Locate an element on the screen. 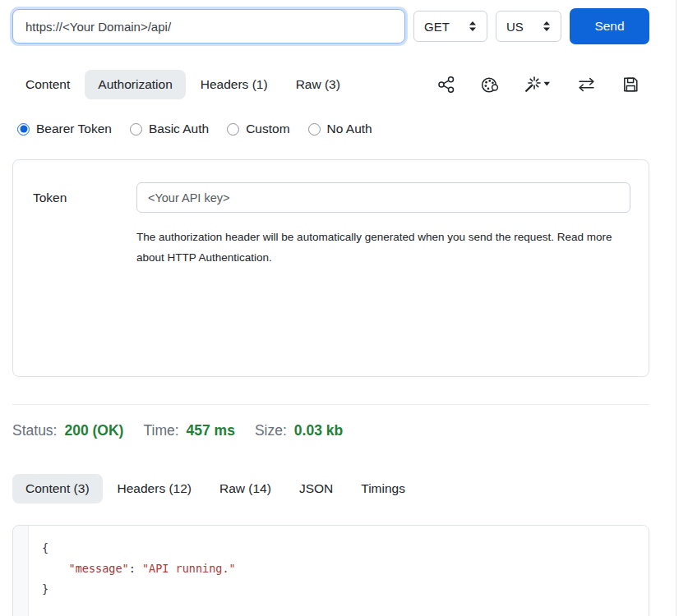  section-divider is located at coordinates (330, 404).